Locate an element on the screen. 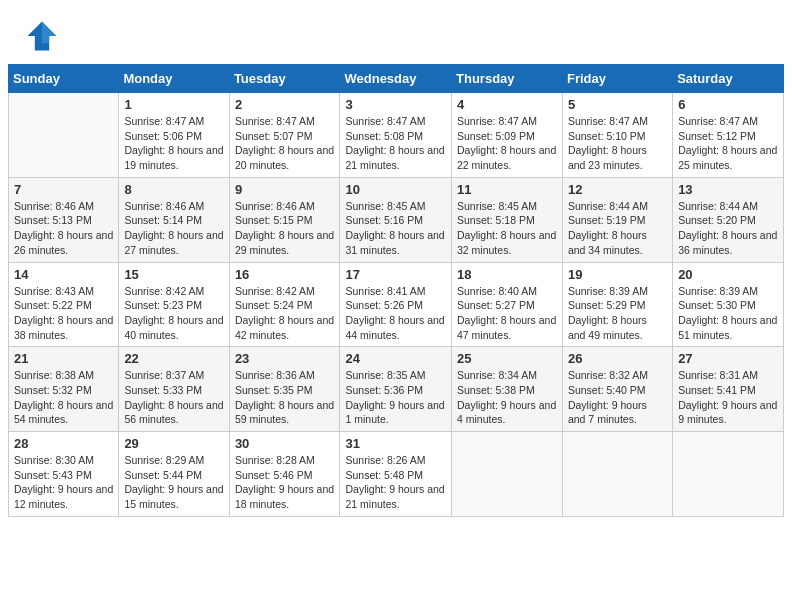 Image resolution: width=792 pixels, height=612 pixels. day-number: 30 is located at coordinates (285, 444).